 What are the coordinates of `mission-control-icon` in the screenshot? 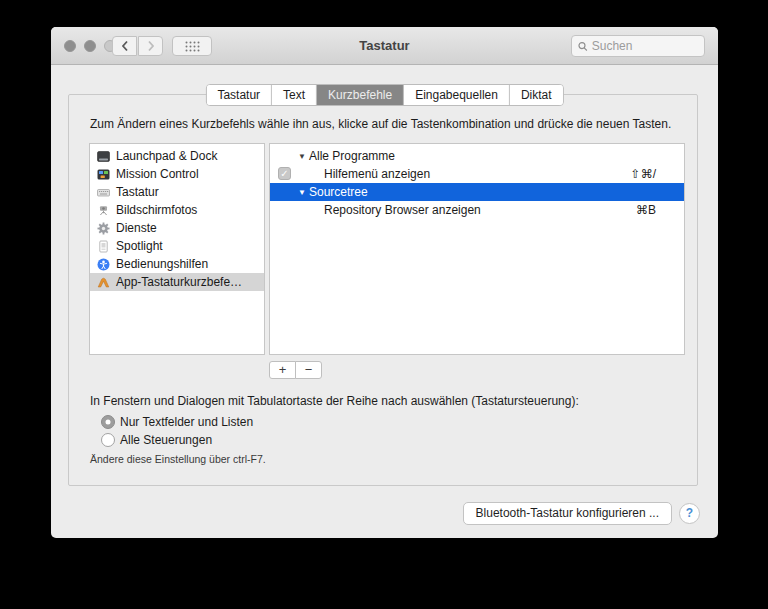 It's located at (104, 174).